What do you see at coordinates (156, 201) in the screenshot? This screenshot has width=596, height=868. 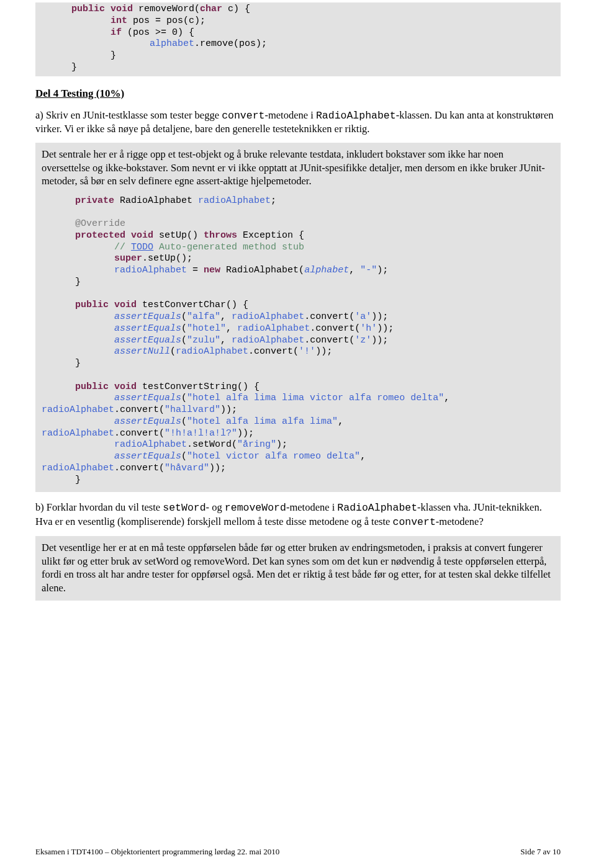 I see `code: RadioAlphabet` at bounding box center [156, 201].